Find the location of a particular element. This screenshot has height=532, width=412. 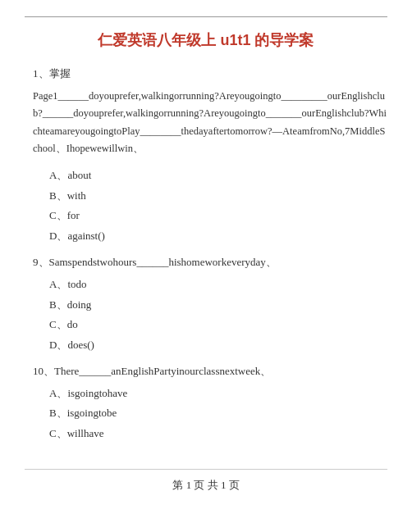

option-8a: A、about is located at coordinates (218, 175).